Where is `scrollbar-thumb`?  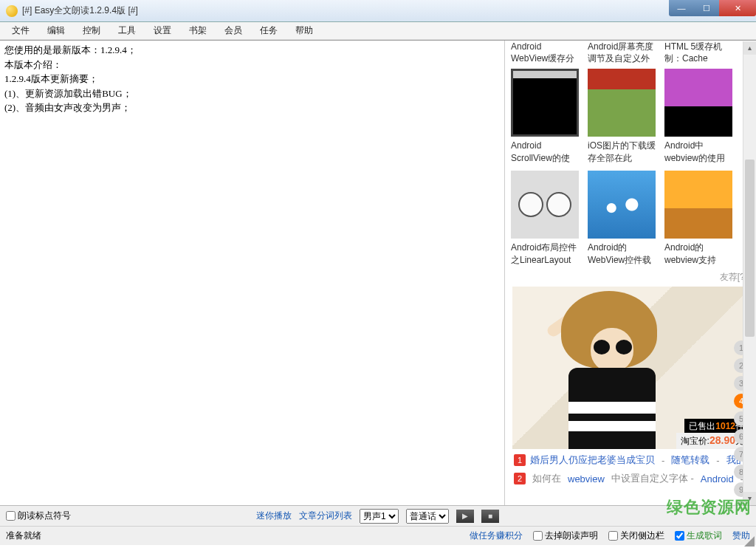
scrollbar-thumb is located at coordinates (750, 248).